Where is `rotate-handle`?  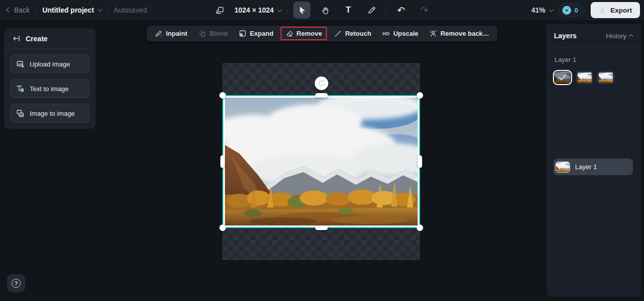
rotate-handle is located at coordinates (321, 84).